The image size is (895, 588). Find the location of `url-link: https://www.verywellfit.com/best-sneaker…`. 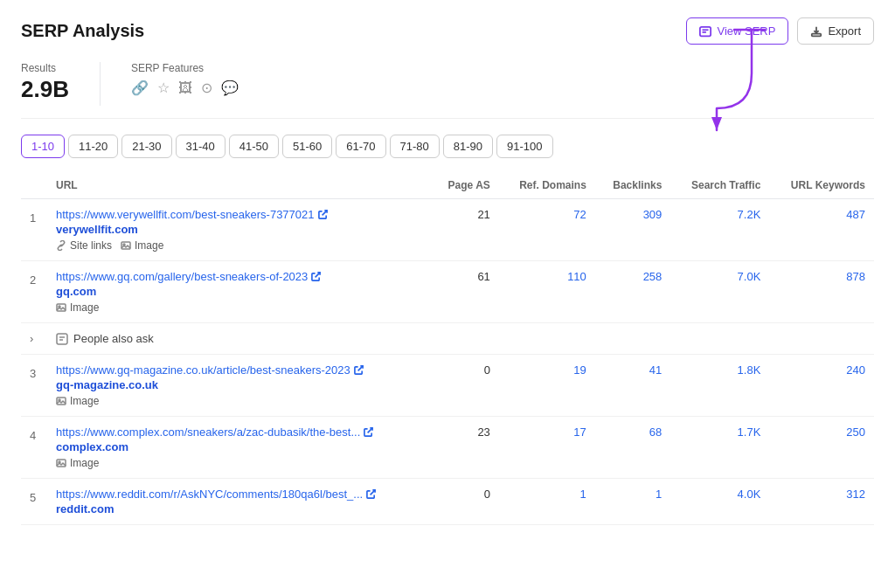

url-link: https://www.verywellfit.com/best-sneaker… is located at coordinates (239, 215).